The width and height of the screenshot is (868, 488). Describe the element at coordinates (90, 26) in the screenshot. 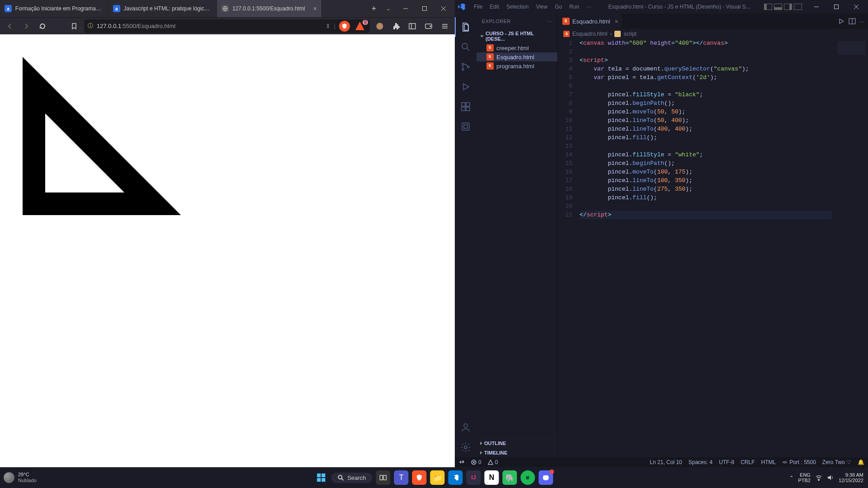

I see `site-info-icon: ⓘ` at that location.